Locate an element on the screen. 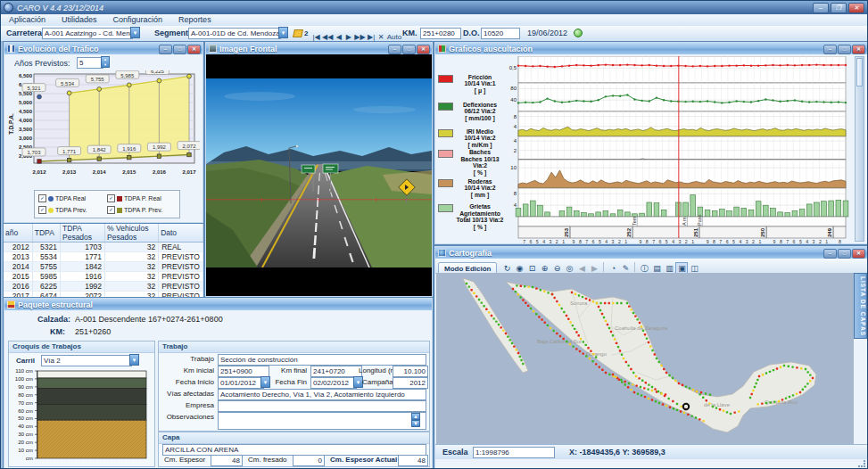 The height and width of the screenshot is (469, 868). svg-text: 2,017 is located at coordinates (189, 172).